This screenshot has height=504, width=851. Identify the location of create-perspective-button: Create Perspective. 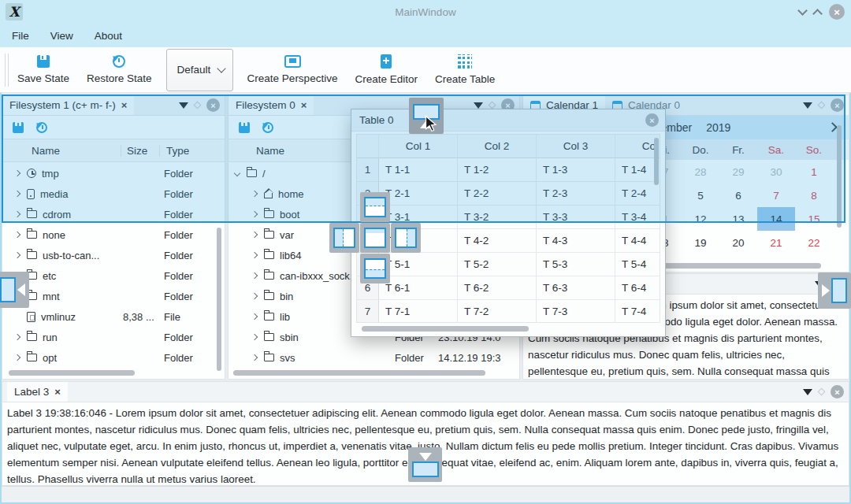
(293, 69).